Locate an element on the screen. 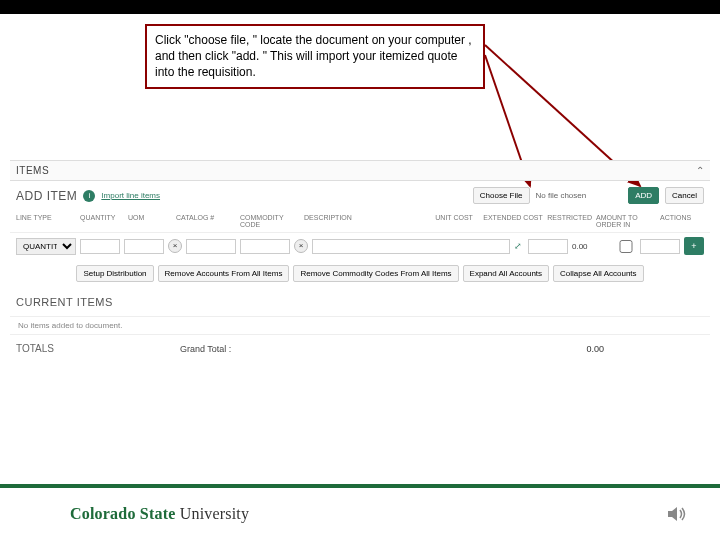  logo-part-1: Colorado is located at coordinates (103, 514).